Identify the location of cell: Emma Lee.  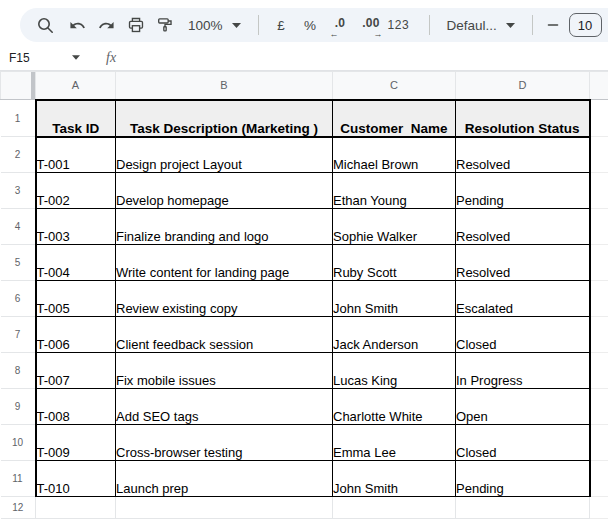
(394, 443).